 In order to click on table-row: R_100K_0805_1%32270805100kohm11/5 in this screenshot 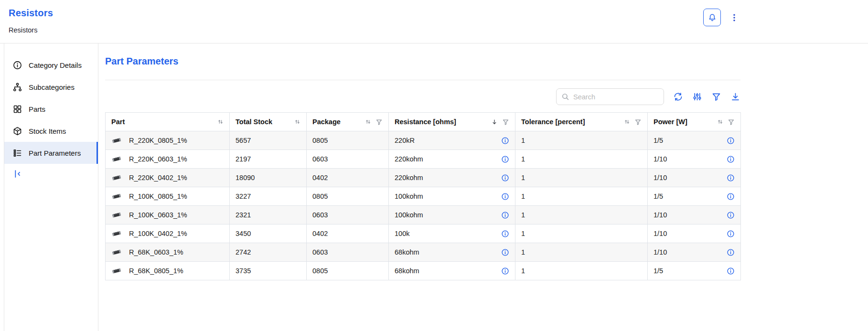, I will do `click(423, 197)`.